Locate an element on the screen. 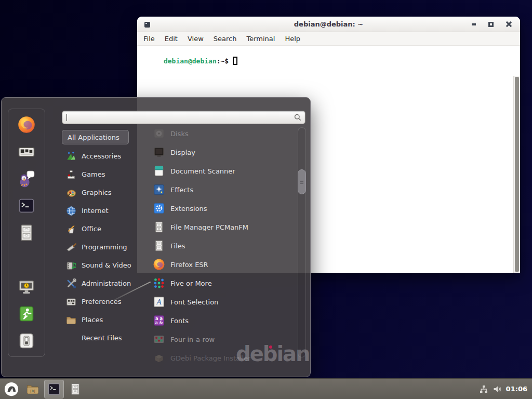  graphics-icon is located at coordinates (71, 193).